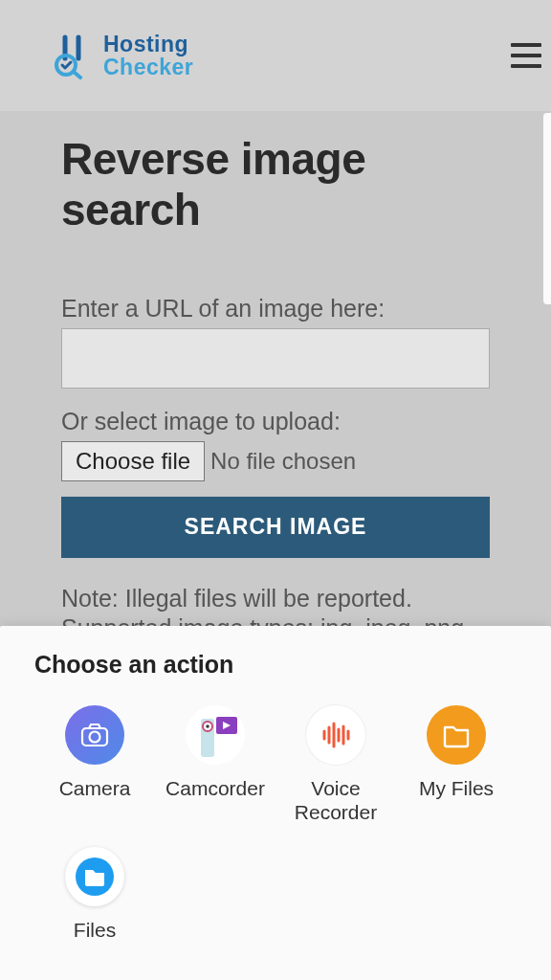 This screenshot has height=980, width=551. Describe the element at coordinates (72, 56) in the screenshot. I see `logo-icon` at that location.